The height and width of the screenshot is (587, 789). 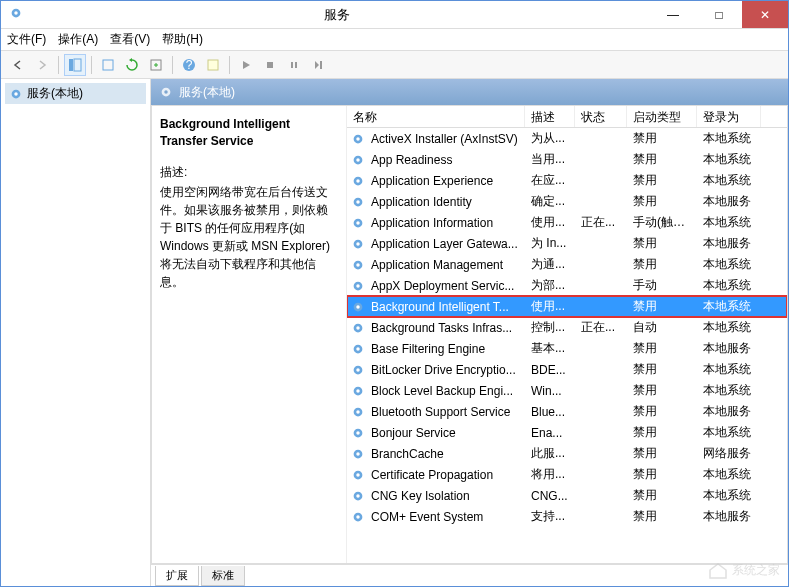 I want to click on service-row: AppX Deployment Servic...为部...手动本地系统, so click(x=567, y=286).